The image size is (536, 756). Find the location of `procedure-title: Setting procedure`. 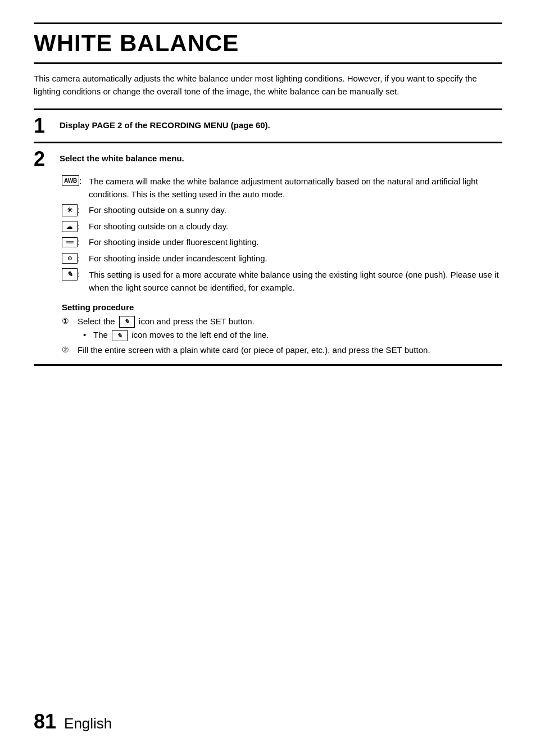

procedure-title: Setting procedure is located at coordinates (282, 307).